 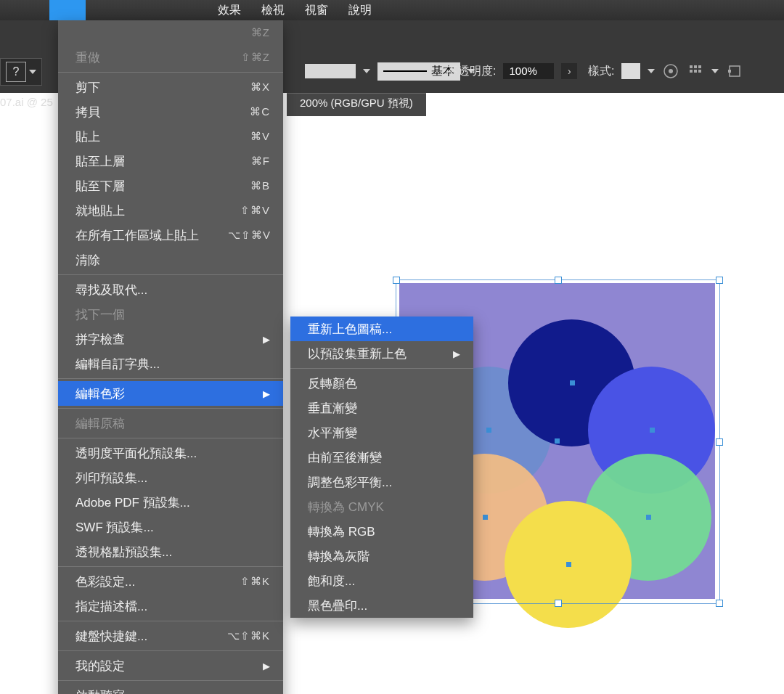 What do you see at coordinates (332, 383) in the screenshot?
I see `menu-item-label: 反轉顏色` at bounding box center [332, 383].